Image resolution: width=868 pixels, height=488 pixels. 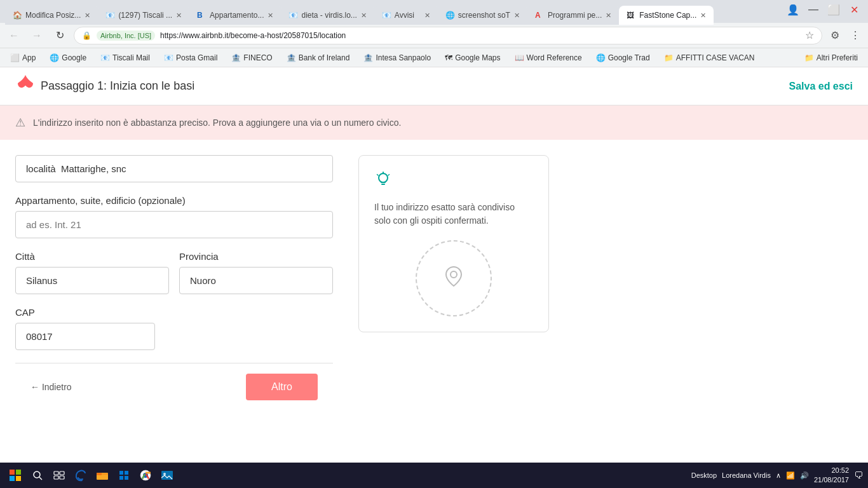 I want to click on bookmark-affitti: 📁 AFFITTI CASE VACAN, so click(x=709, y=58).